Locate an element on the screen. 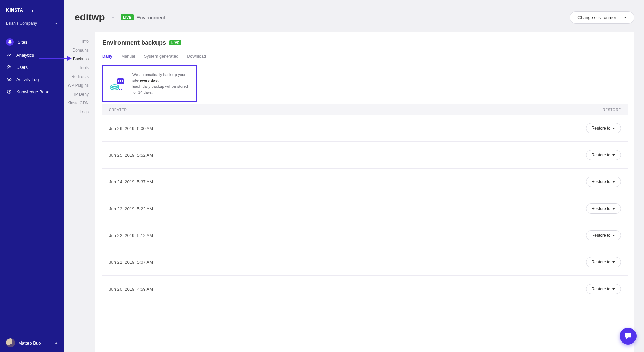 This screenshot has height=352, width=644. layers-icon is located at coordinates (10, 42).